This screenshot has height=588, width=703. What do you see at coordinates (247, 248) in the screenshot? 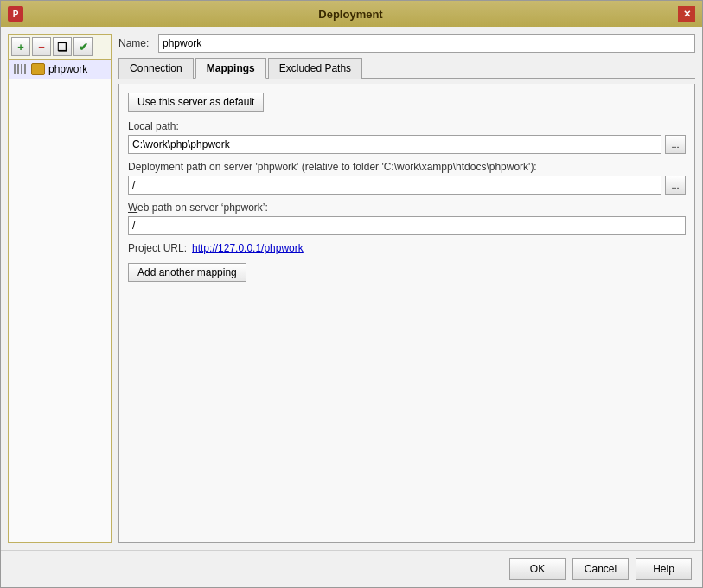
I see `project-url-link: http://127.0.0.1/phpwork` at bounding box center [247, 248].